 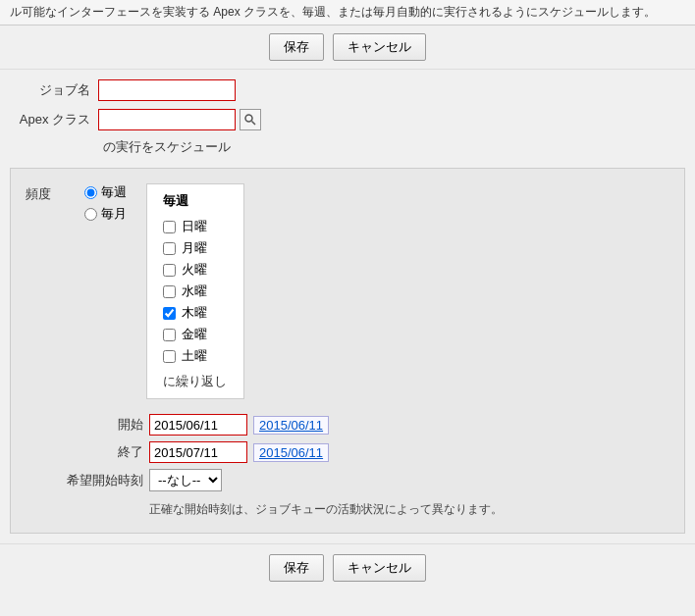 I want to click on radio-weekly, so click(x=90, y=192).